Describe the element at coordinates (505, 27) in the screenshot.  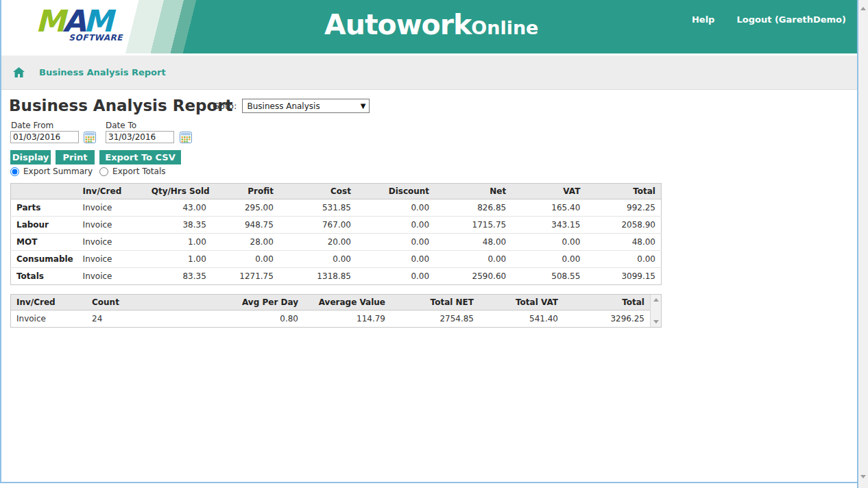
I see `app-title-sub: Online` at that location.